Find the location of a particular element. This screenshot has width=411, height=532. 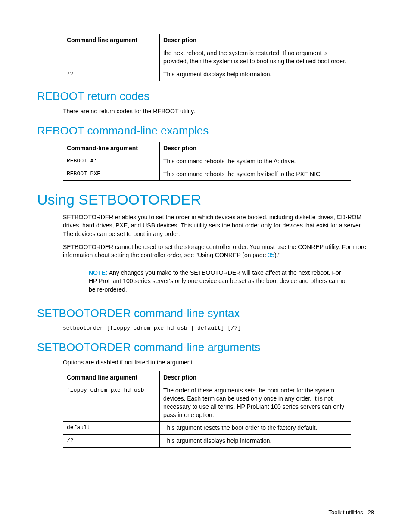

paragraph: Options are disabled if not listed in th… is located at coordinates (218, 363).